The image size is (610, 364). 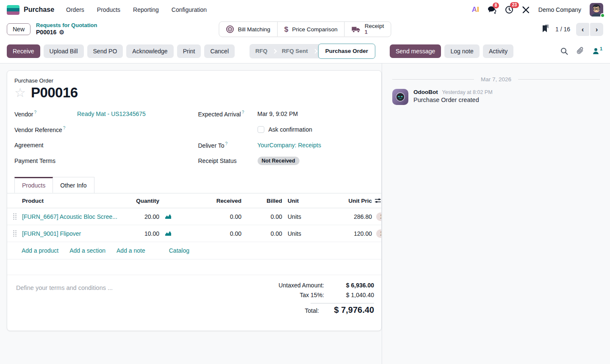 What do you see at coordinates (295, 51) in the screenshot?
I see `status-rfq-sent: RFQ Sent` at bounding box center [295, 51].